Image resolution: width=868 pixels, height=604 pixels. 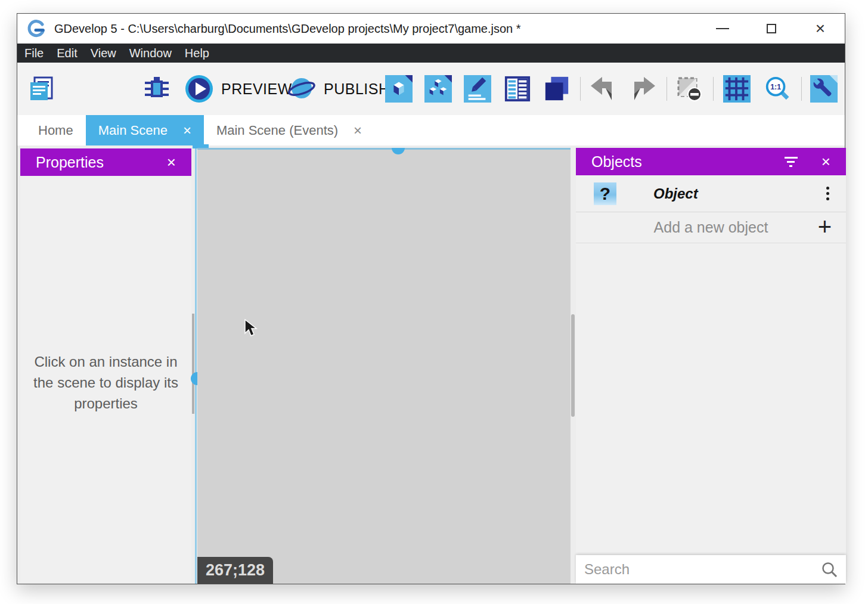 I want to click on clear-selection-button, so click(x=689, y=89).